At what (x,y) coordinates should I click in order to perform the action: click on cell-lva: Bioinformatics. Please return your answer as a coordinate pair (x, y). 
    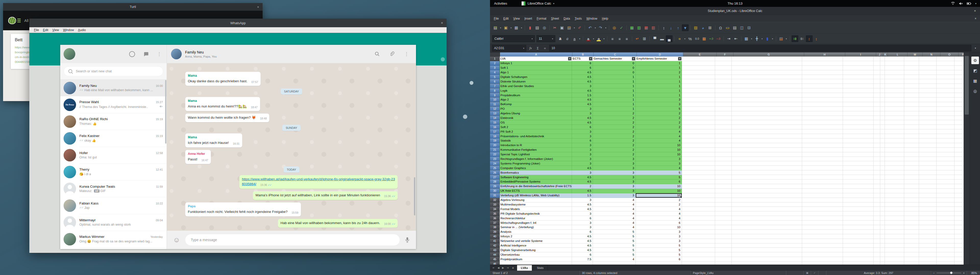
    Looking at the image, I should click on (536, 172).